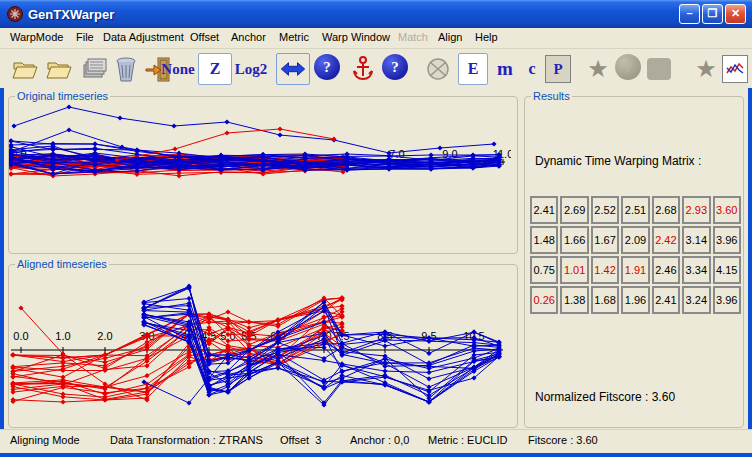 The height and width of the screenshot is (457, 752). Describe the element at coordinates (666, 240) in the screenshot. I see `matrix-cell: 2.42` at that location.